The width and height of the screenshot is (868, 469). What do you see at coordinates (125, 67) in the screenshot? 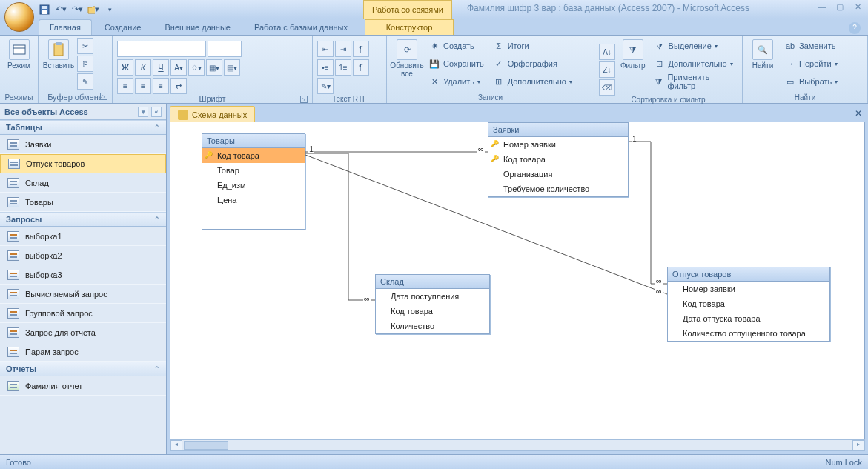
I see `bold-icon: Ж` at bounding box center [125, 67].